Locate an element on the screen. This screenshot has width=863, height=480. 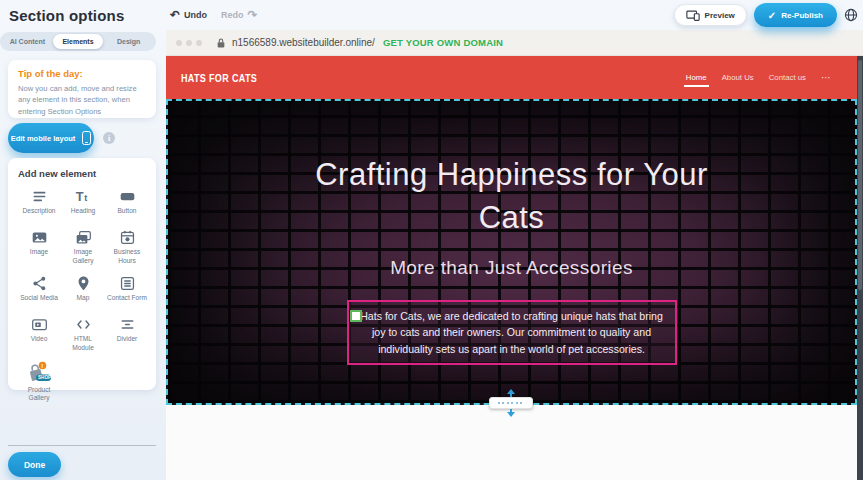
element-item-contact-form: Contact Form is located at coordinates (127, 291).